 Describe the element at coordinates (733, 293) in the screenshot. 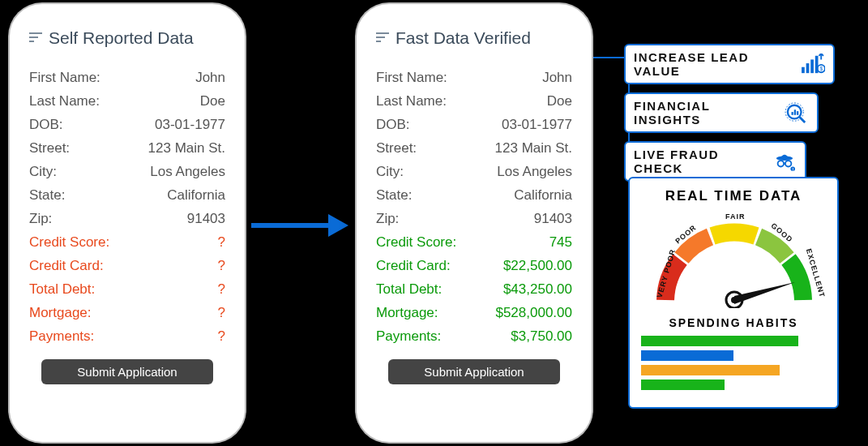

I see `real-time-data-card: REAL TIME DATA VERY POOR POOR FAIR GOOD …` at that location.